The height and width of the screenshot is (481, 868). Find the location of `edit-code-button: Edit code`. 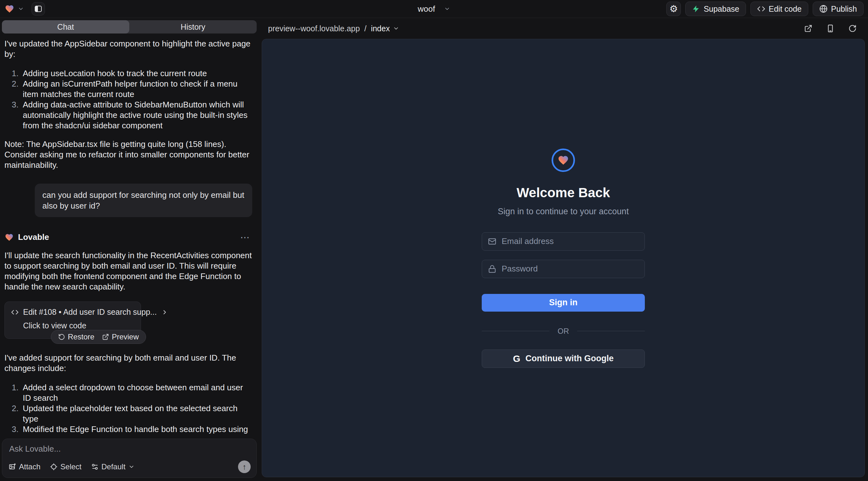

edit-code-button: Edit code is located at coordinates (779, 9).